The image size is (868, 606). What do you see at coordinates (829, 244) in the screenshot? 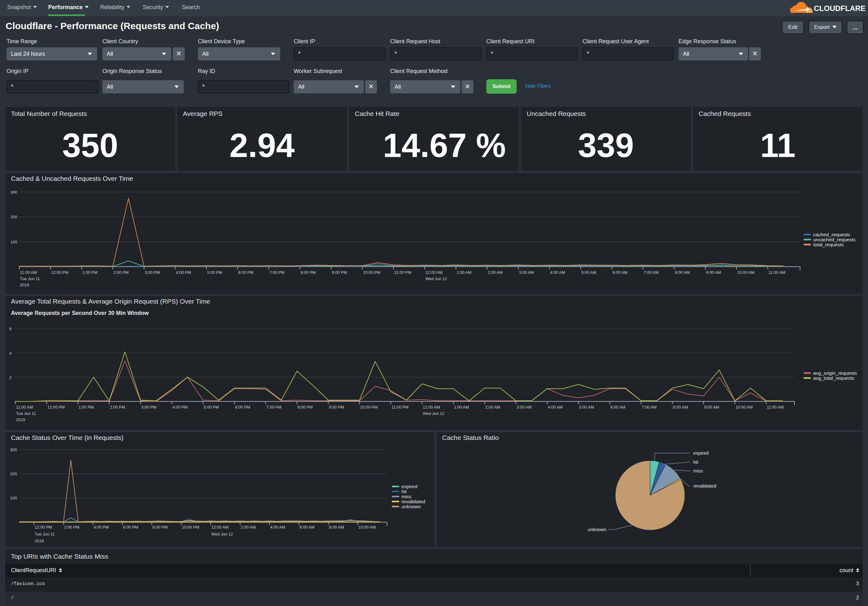
I see `svg-text: total_requests` at bounding box center [829, 244].